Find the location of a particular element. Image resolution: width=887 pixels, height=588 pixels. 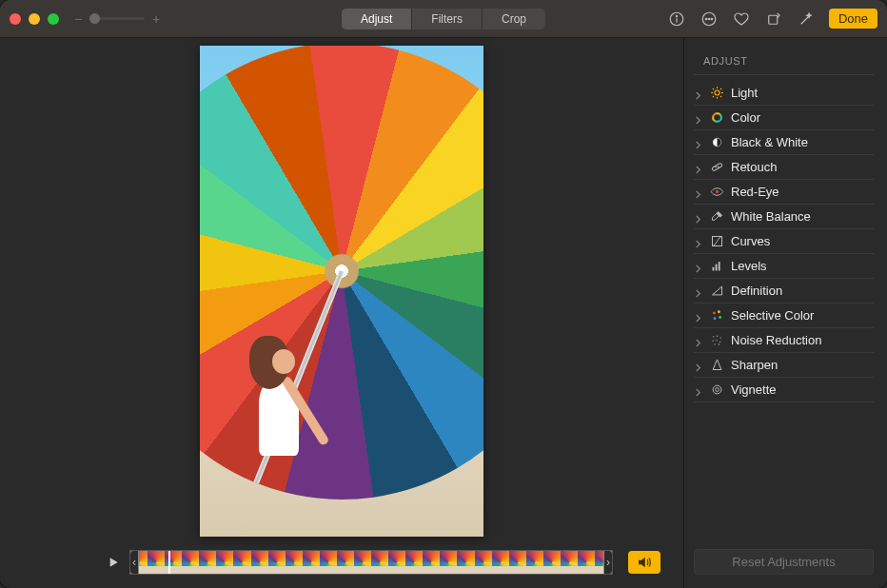

noise-icon is located at coordinates (718, 341).